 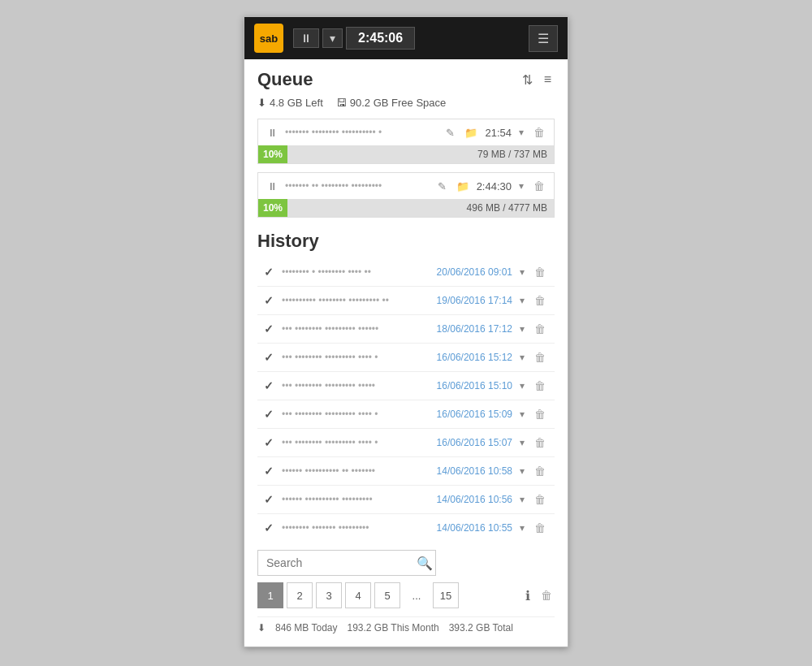 What do you see at coordinates (547, 80) in the screenshot?
I see `queue-list-button: ≡` at bounding box center [547, 80].